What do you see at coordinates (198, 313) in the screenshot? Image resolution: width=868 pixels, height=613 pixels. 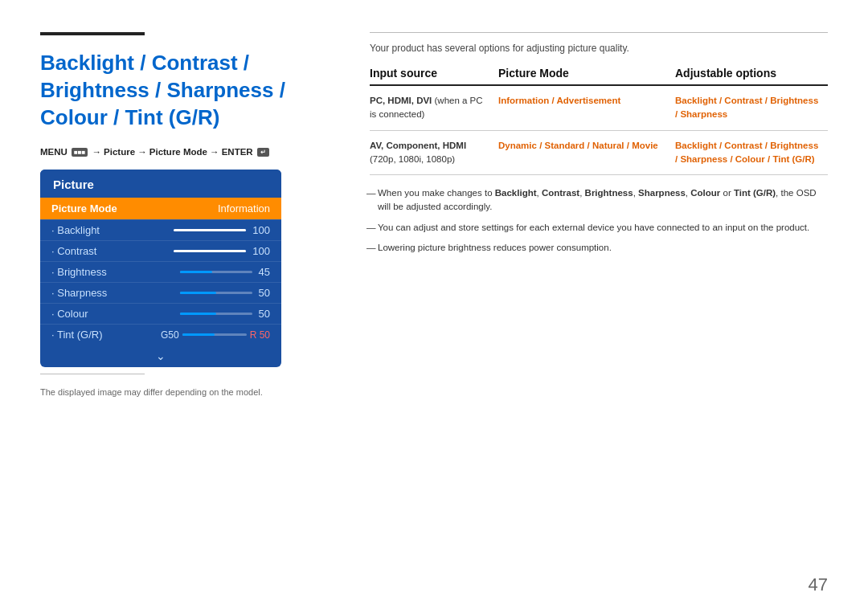 I see `colour-fill` at bounding box center [198, 313].